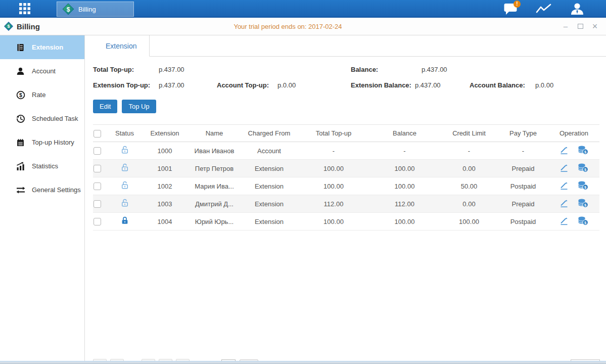 Image resolution: width=606 pixels, height=364 pixels. I want to click on user-account-icon, so click(577, 9).